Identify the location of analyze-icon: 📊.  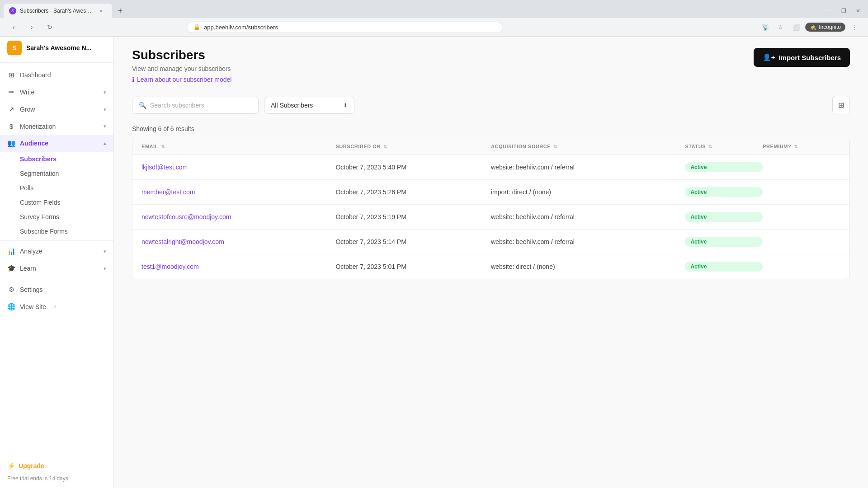
(11, 251).